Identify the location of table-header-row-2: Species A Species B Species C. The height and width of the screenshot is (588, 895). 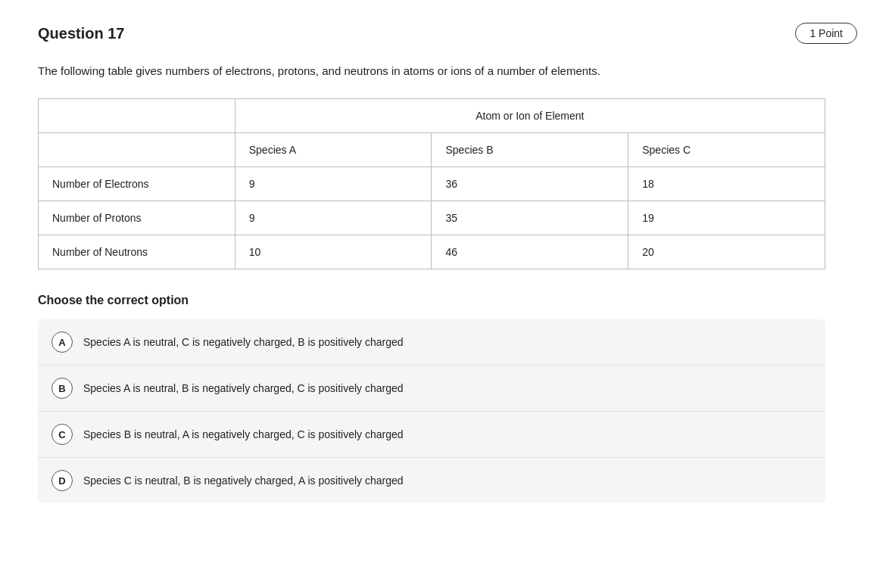
(432, 150).